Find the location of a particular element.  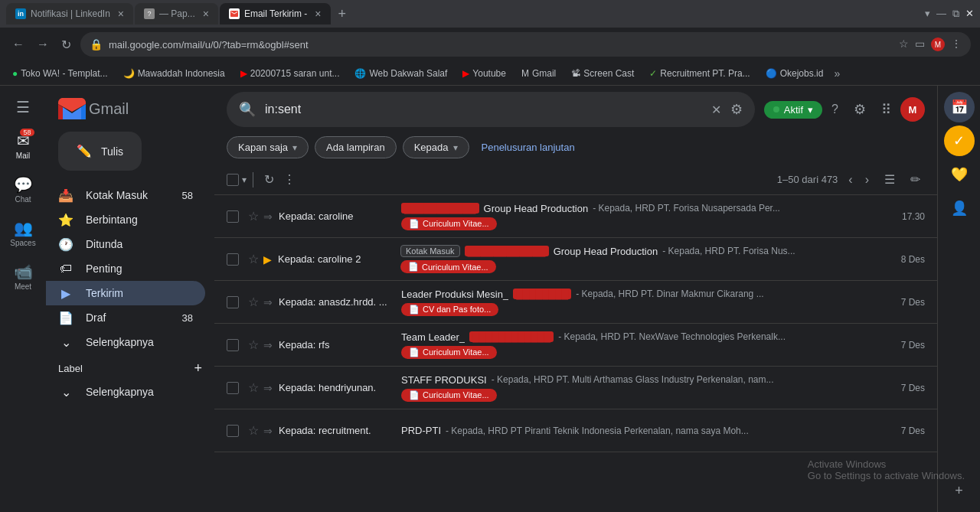

refresh-button: ↻ is located at coordinates (270, 179).